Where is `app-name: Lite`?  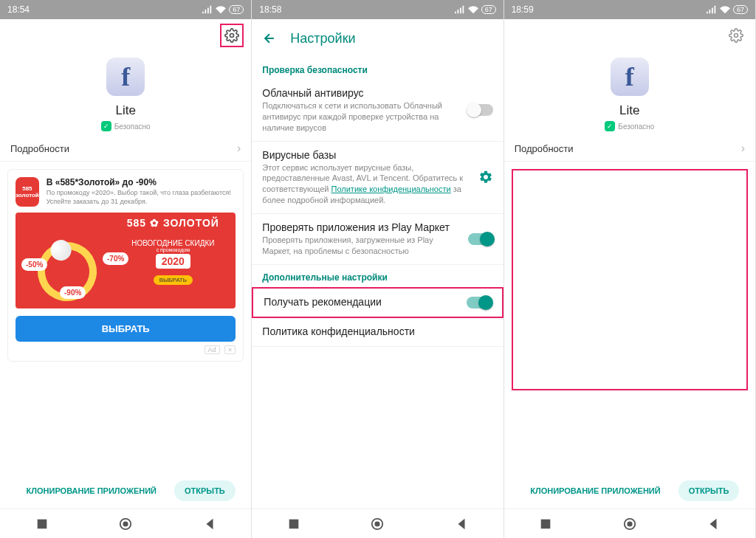 app-name: Lite is located at coordinates (629, 111).